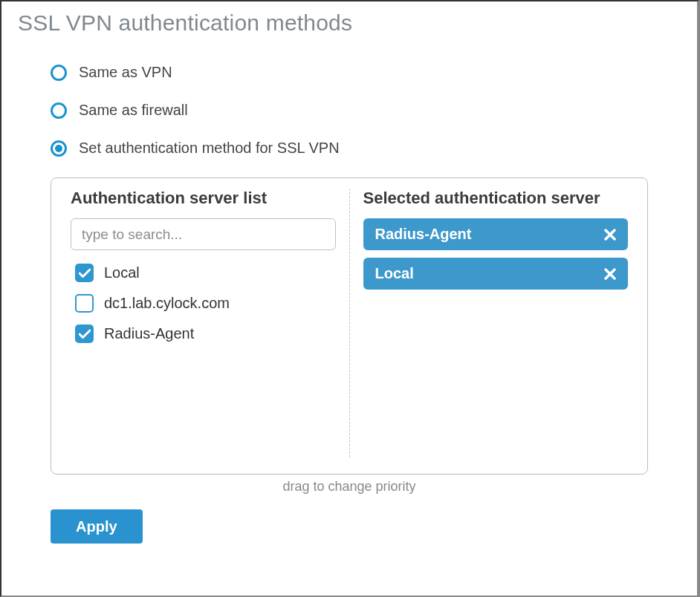  What do you see at coordinates (349, 22) in the screenshot?
I see `page-title: SSL VPN authentication methods` at bounding box center [349, 22].